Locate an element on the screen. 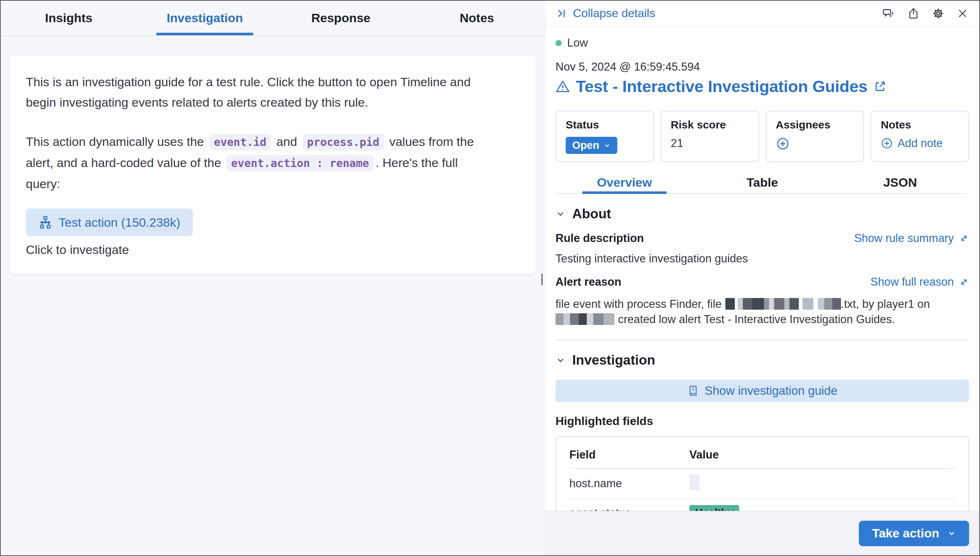 Image resolution: width=980 pixels, height=556 pixels. investigation-heading: Investigation is located at coordinates (614, 360).